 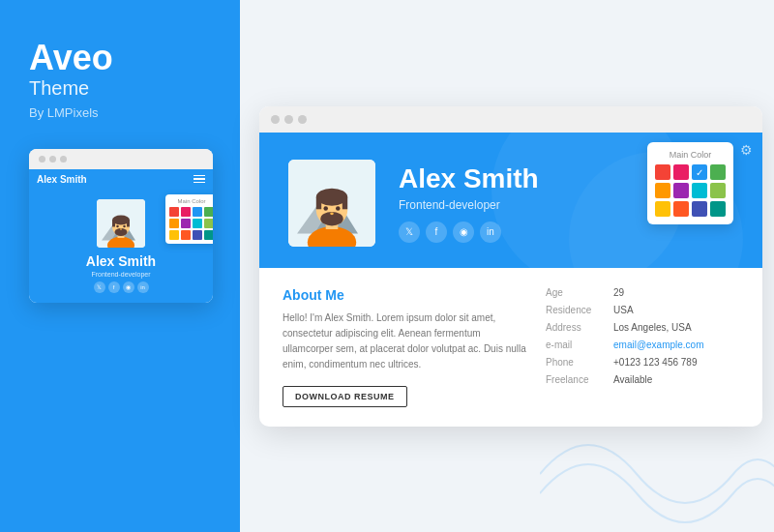 I want to click on mini-color-panel-title: Main Color, so click(x=192, y=201).